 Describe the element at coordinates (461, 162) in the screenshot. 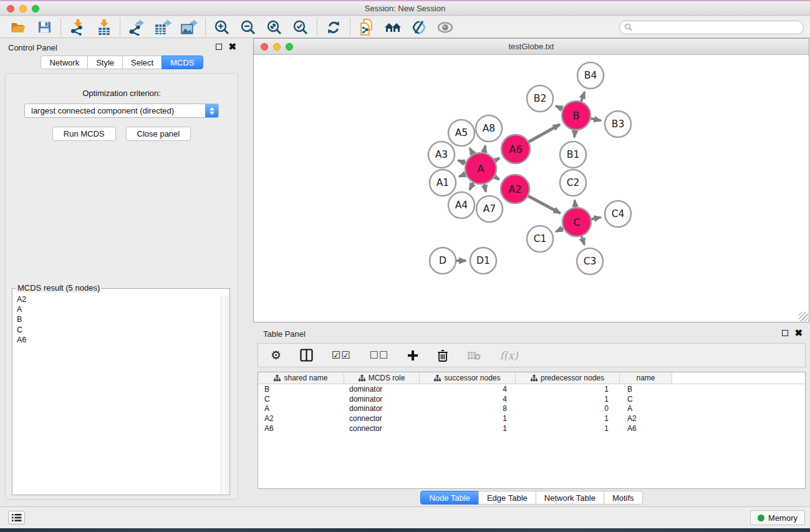

I see `graph-edge-A-A3` at that location.